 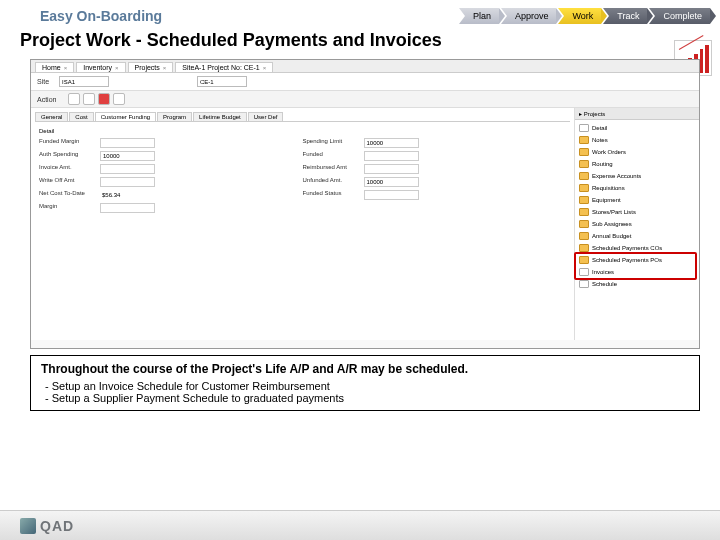 I want to click on nav-workorders: Work Orders, so click(x=637, y=152).